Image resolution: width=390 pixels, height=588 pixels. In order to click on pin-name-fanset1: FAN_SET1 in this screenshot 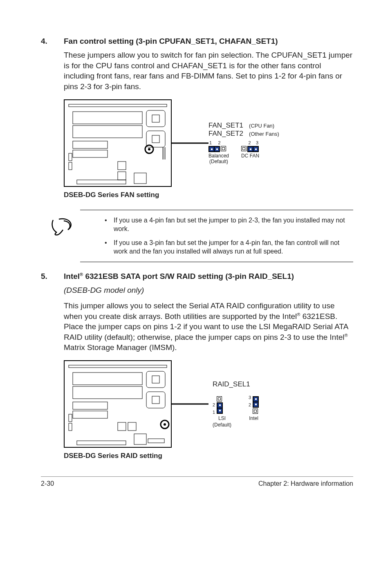, I will do `click(226, 126)`.